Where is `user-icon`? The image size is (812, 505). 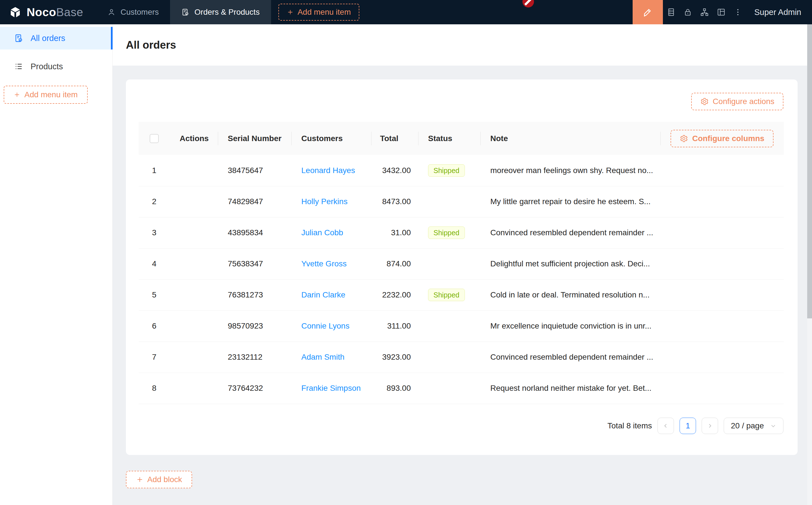
user-icon is located at coordinates (112, 12).